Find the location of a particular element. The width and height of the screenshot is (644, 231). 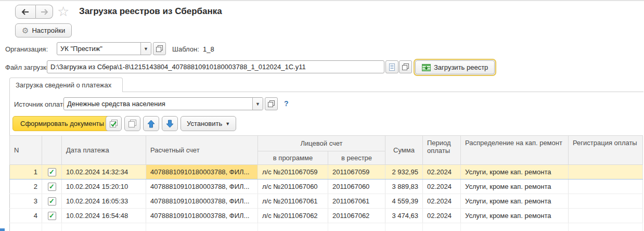

uncheck-all-button is located at coordinates (132, 124).